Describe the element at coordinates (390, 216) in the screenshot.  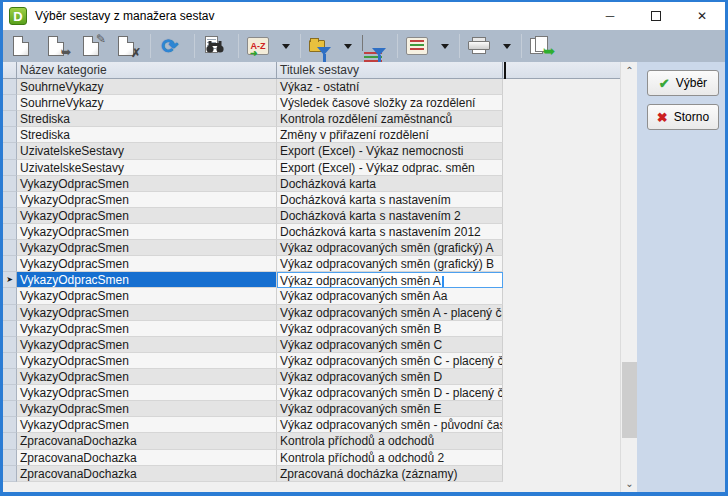
I see `title-cell: Docházková karta s nastavením 2` at that location.